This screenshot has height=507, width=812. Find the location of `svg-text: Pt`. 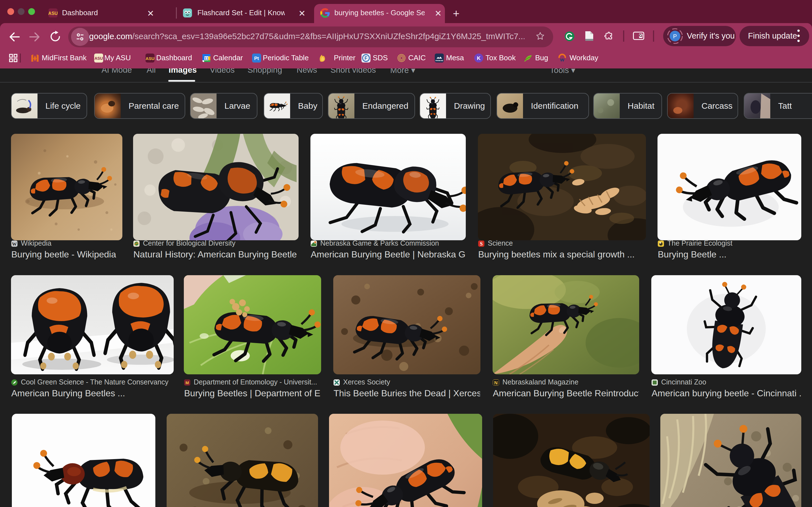

svg-text: Pt is located at coordinates (257, 58).